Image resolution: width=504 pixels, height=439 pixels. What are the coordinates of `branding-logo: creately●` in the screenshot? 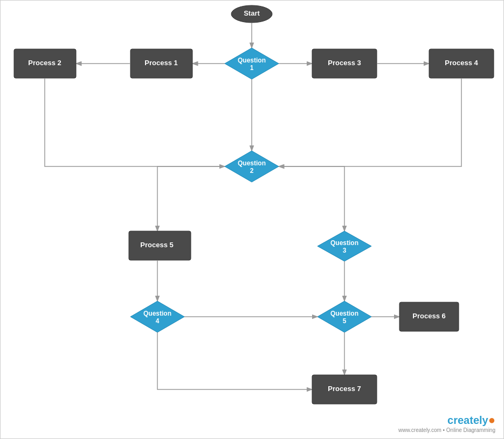 It's located at (447, 420).